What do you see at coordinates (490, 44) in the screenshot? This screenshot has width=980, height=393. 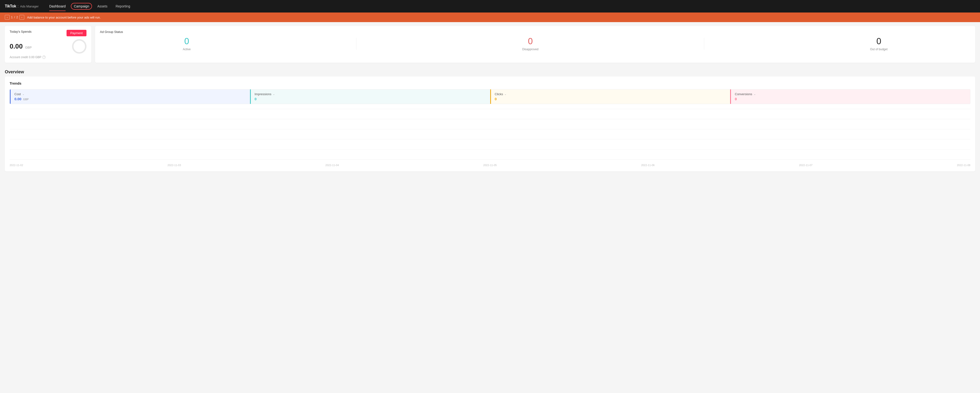 I see `cards-row: Today's Spends Payment 0.00 GBP Account …` at bounding box center [490, 44].